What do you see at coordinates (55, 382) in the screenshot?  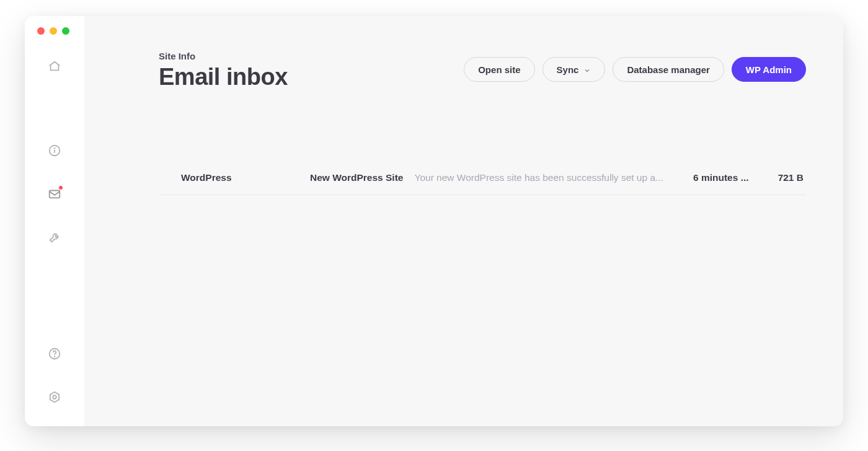 I see `sidebar-nav-bottom` at bounding box center [55, 382].